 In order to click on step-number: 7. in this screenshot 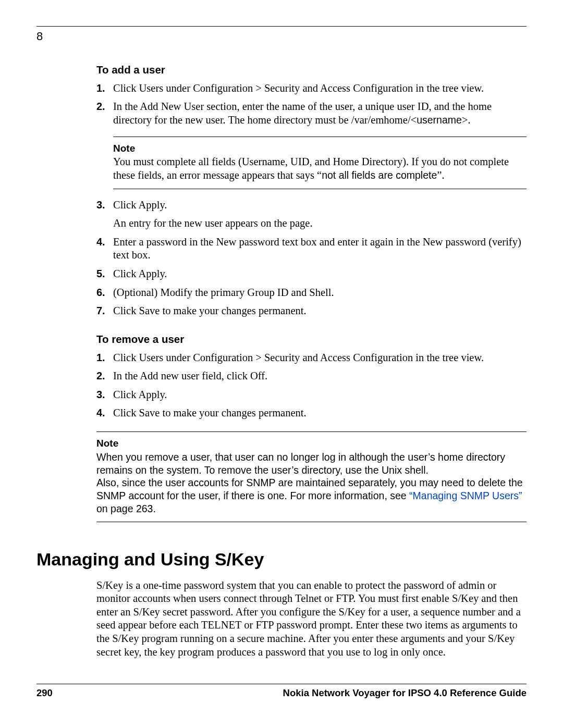, I will do `click(105, 311)`.